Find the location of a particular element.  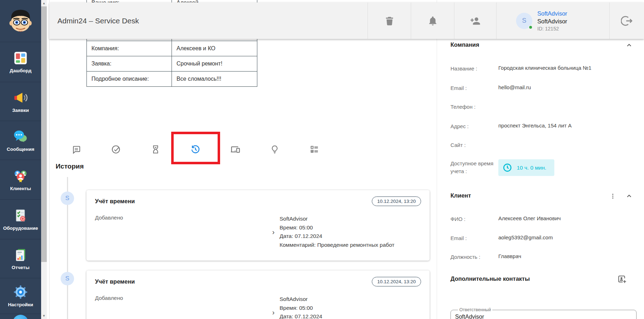

available-time-badge: 10 ч. 0 мин. is located at coordinates (526, 168).